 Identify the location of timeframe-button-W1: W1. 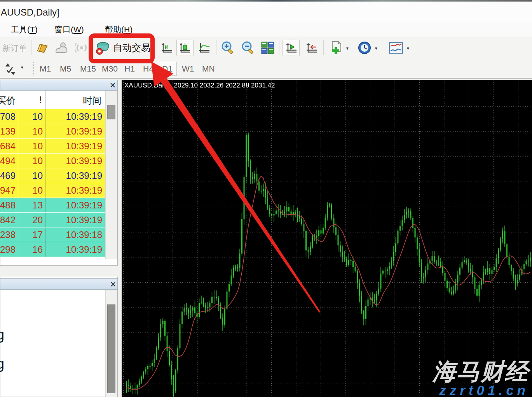
(188, 69).